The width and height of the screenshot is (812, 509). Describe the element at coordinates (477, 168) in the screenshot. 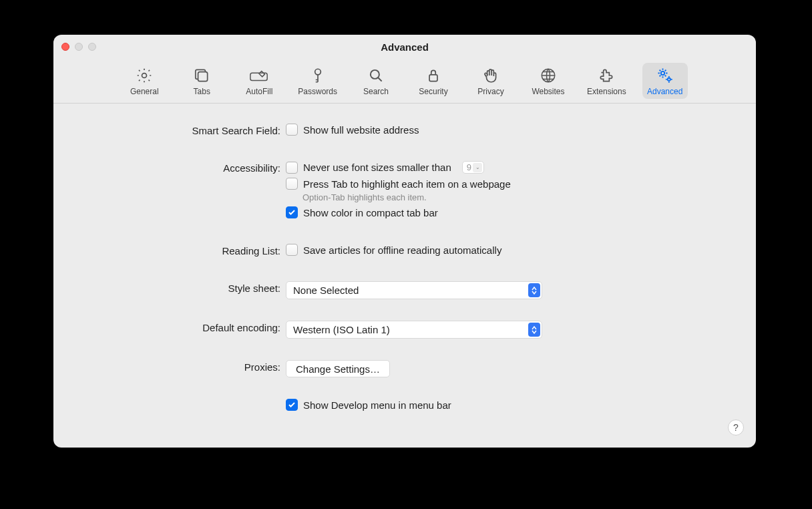

I see `chevron-down-icon: ⌄` at that location.